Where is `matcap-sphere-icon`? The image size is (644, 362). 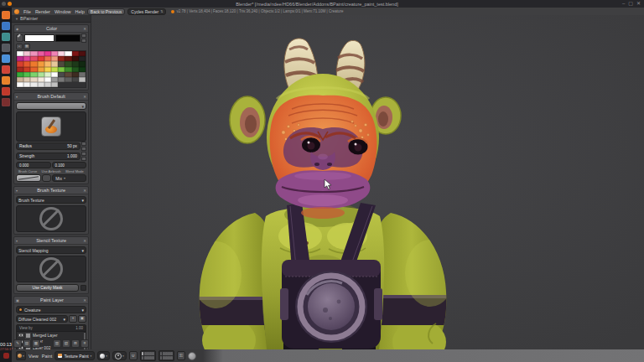 matcap-sphere-icon is located at coordinates (192, 356).